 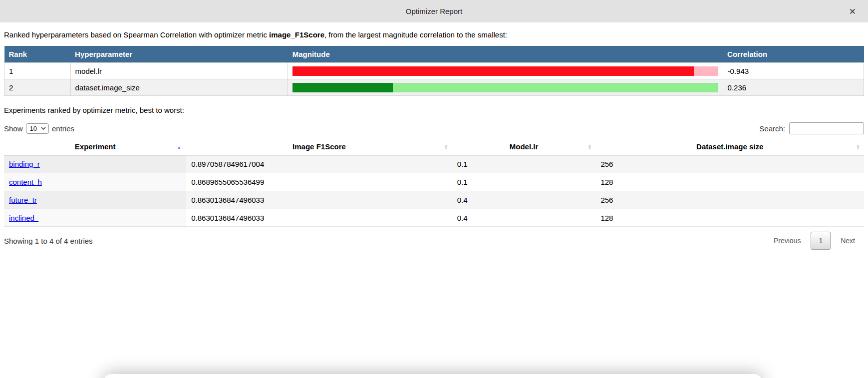 I want to click on header-model-lr-sort: Model.lr ▲▼, so click(x=524, y=147).